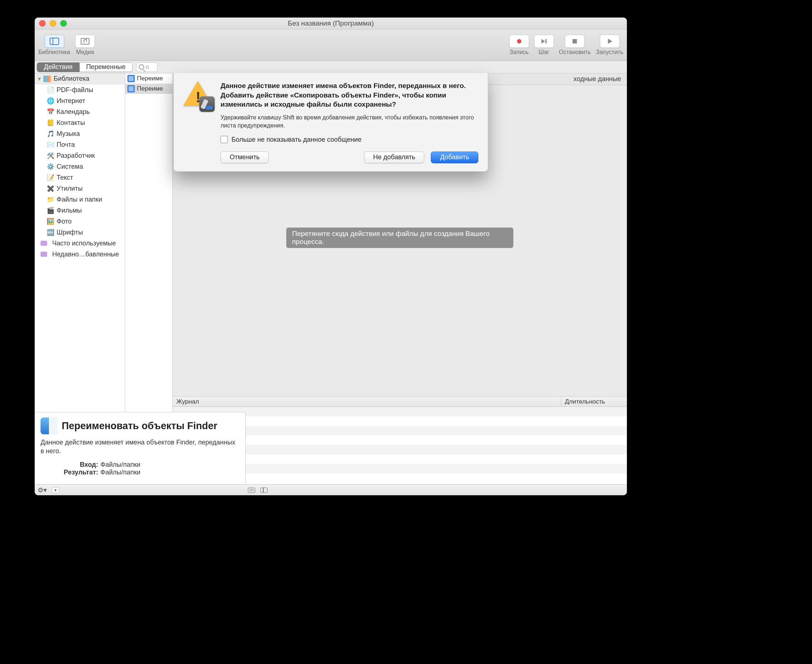  I want to click on library-icon, so click(54, 41).